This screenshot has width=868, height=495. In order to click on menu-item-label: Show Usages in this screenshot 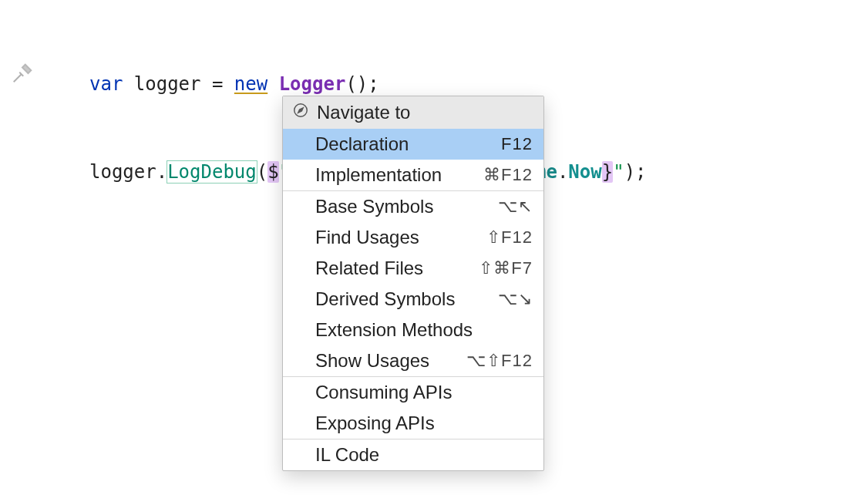, I will do `click(372, 361)`.